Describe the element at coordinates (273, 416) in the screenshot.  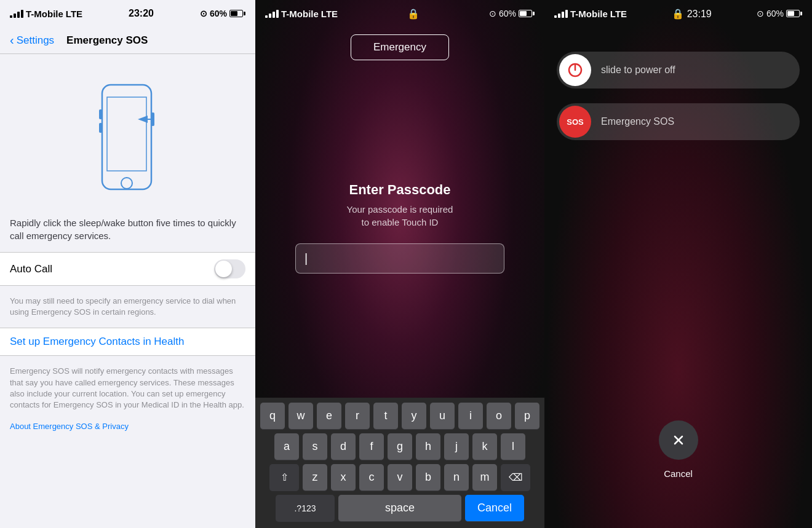
I see `key-q: q` at that location.